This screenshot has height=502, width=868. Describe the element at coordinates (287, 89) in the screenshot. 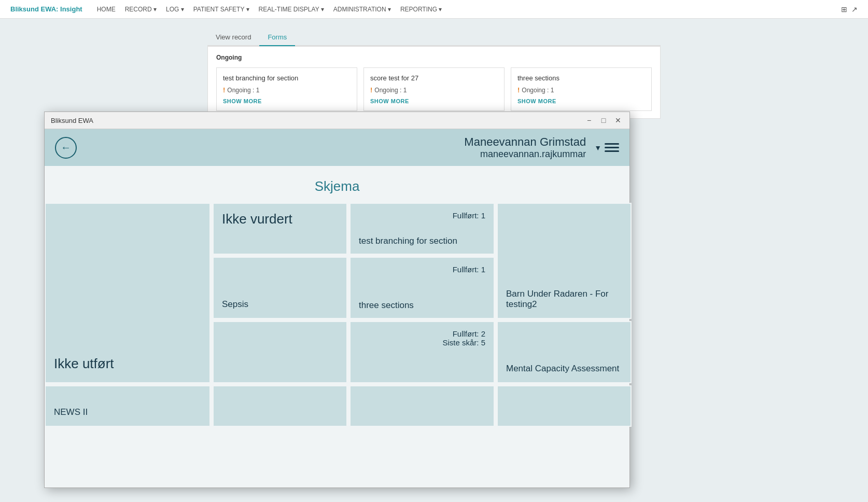

I see `ongoing-card-0: test branching for section ! Ongoing : 1…` at that location.